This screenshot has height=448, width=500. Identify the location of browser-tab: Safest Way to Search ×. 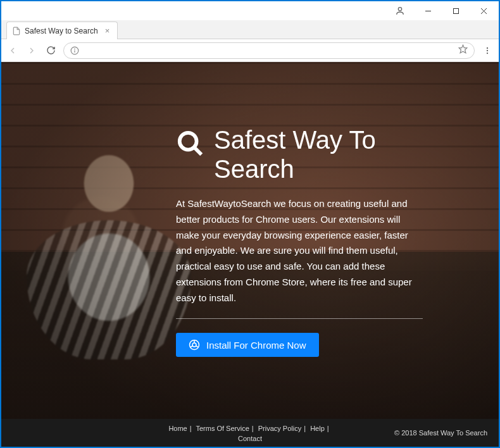
(62, 30).